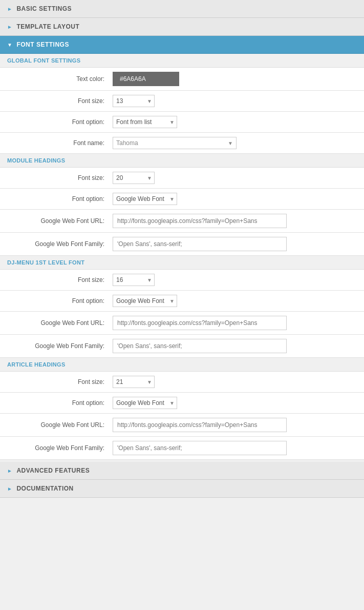 The image size is (364, 610). I want to click on control-gwf-family-module, so click(239, 244).